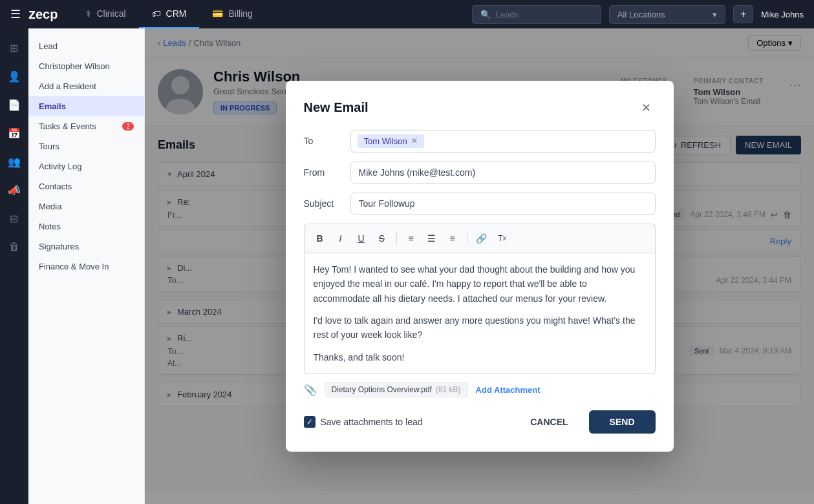 Image resolution: width=814 pixels, height=504 pixels. I want to click on search-box: 🔍 Leads, so click(537, 14).